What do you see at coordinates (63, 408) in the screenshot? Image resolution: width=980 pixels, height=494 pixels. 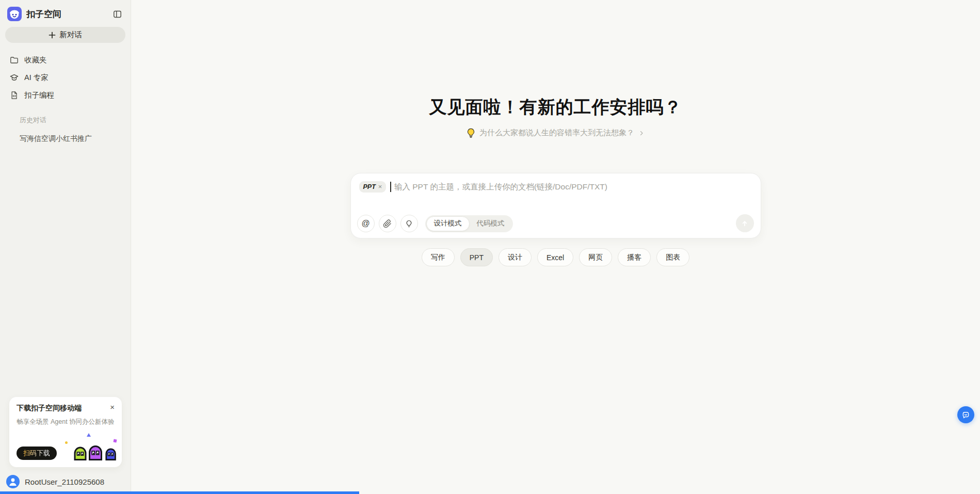 I see `promo-title: 下载扣子空间移动端` at bounding box center [63, 408].